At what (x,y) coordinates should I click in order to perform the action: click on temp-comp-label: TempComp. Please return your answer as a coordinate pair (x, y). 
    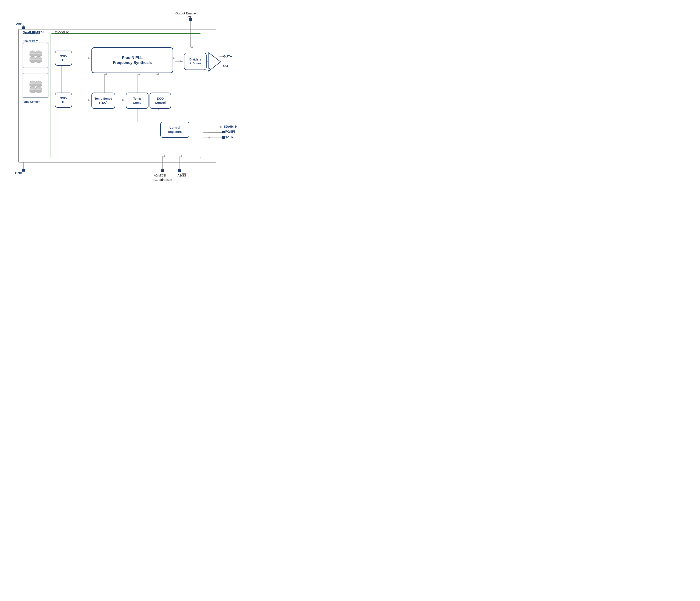
    Looking at the image, I should click on (137, 101).